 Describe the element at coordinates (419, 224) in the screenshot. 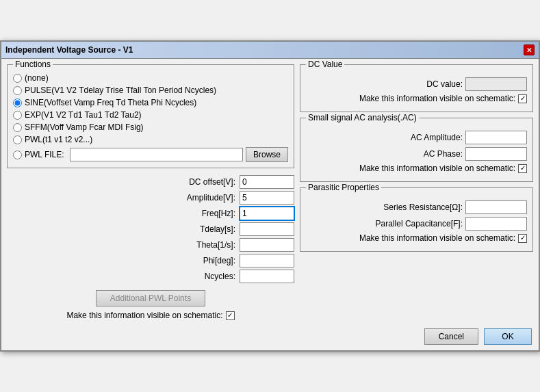

I see `parallel-c-label: Parallel Capacitance[F]:` at that location.